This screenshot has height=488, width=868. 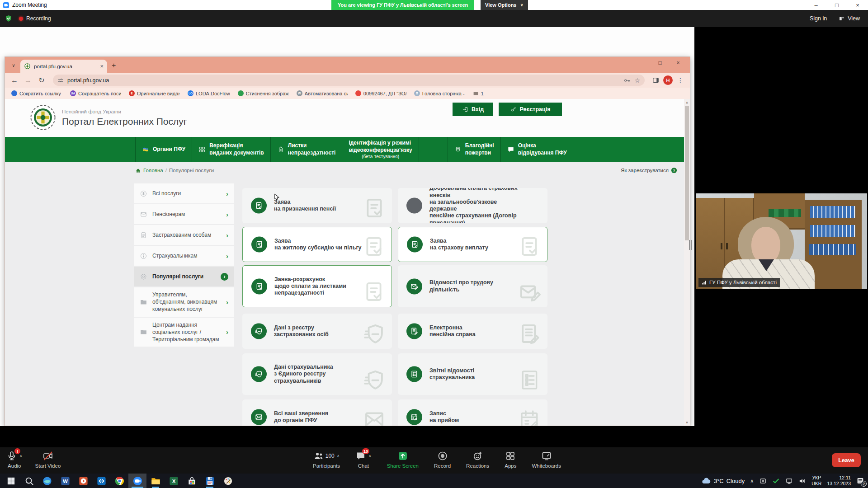 What do you see at coordinates (656, 80) in the screenshot?
I see `side-panel-icon` at bounding box center [656, 80].